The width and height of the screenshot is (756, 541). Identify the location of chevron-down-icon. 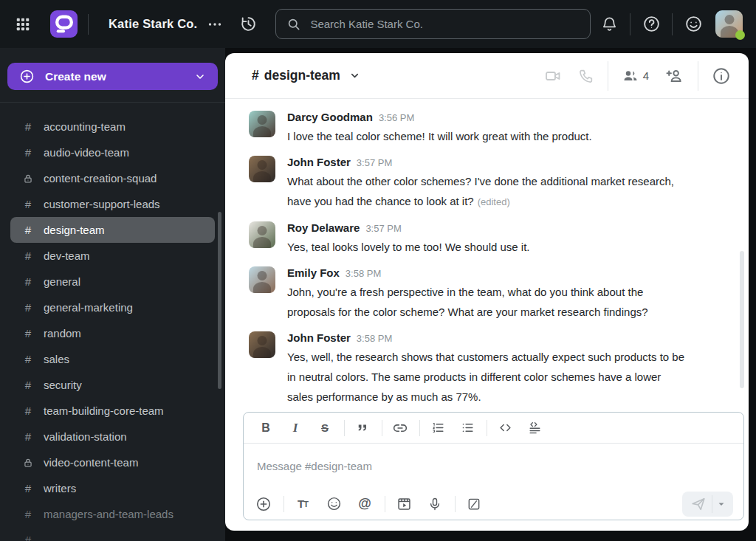
(200, 77).